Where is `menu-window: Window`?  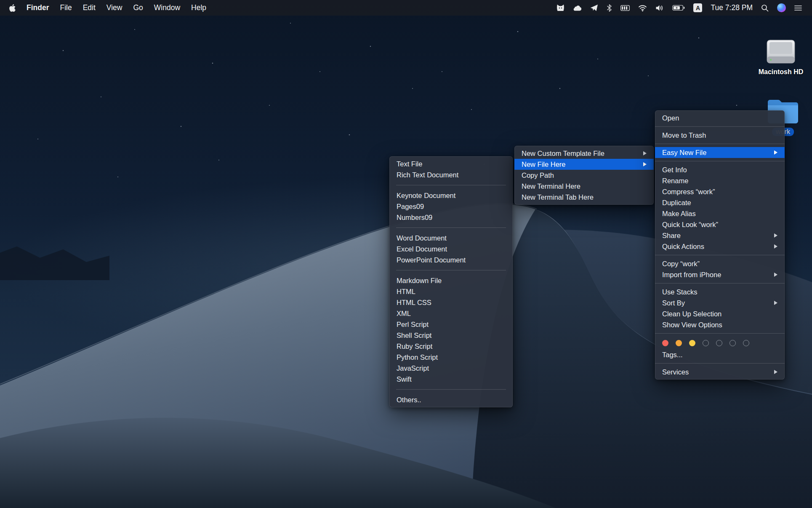
menu-window: Window is located at coordinates (167, 8).